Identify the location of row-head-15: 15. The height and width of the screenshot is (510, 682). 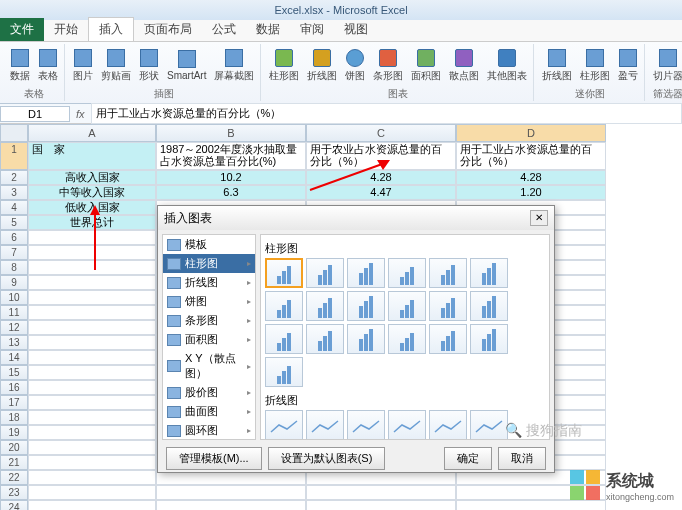
(14, 372).